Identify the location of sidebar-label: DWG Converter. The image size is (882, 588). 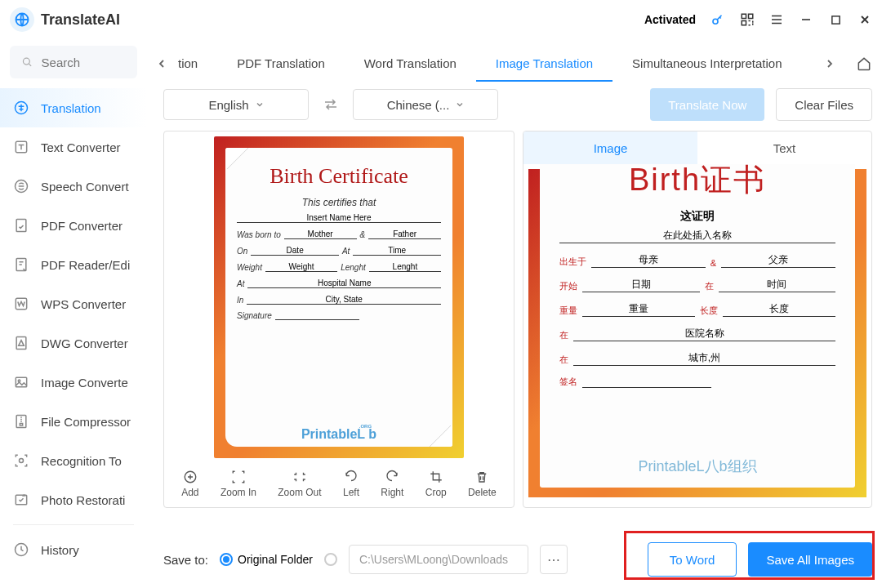
(85, 343).